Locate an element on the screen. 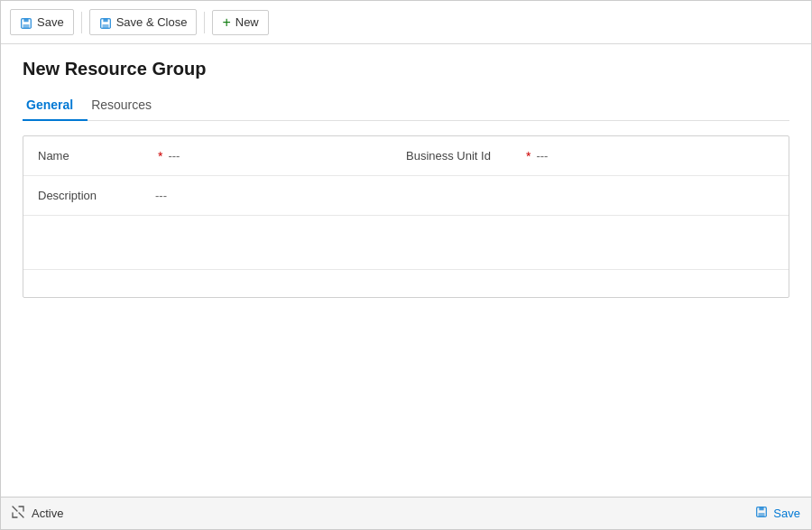 The height and width of the screenshot is (530, 812). field-group-business-unit: Business Unit Id * --- is located at coordinates (590, 156).